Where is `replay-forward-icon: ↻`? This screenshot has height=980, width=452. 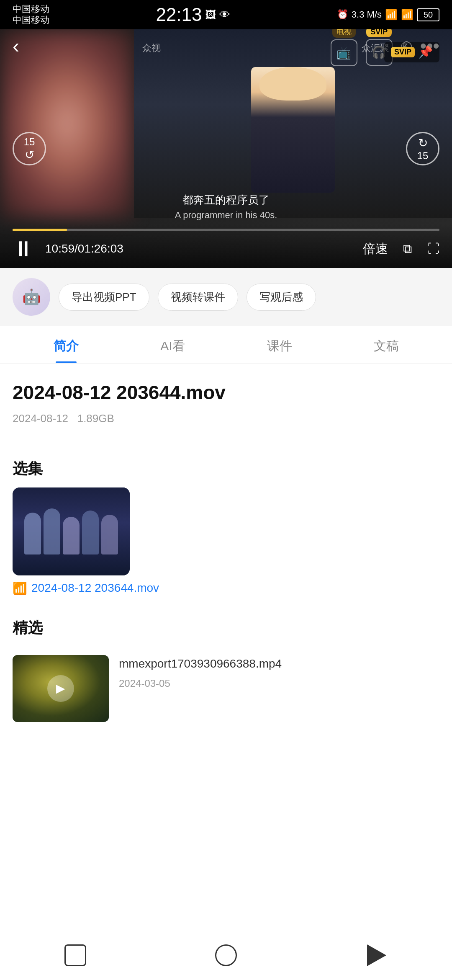 replay-forward-icon: ↻ is located at coordinates (423, 143).